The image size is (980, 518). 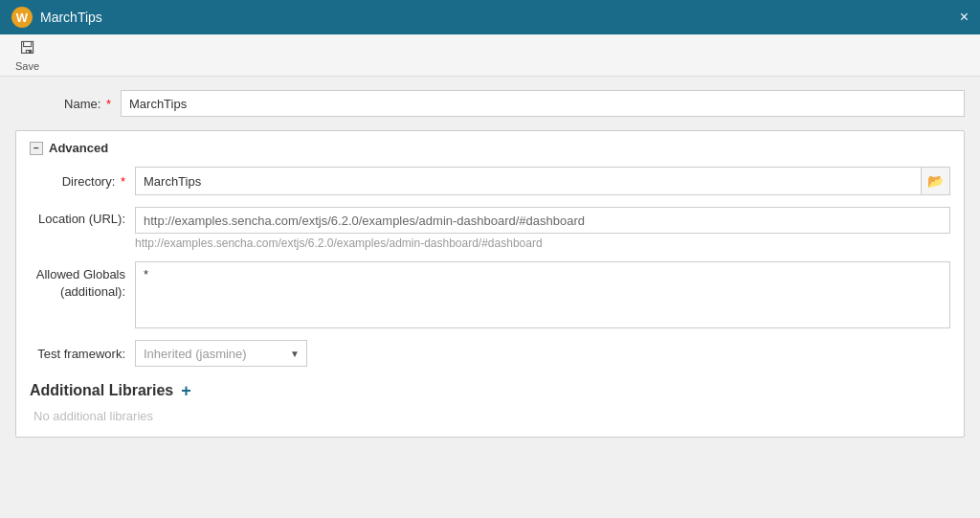 I want to click on collapse-icon: −, so click(x=36, y=148).